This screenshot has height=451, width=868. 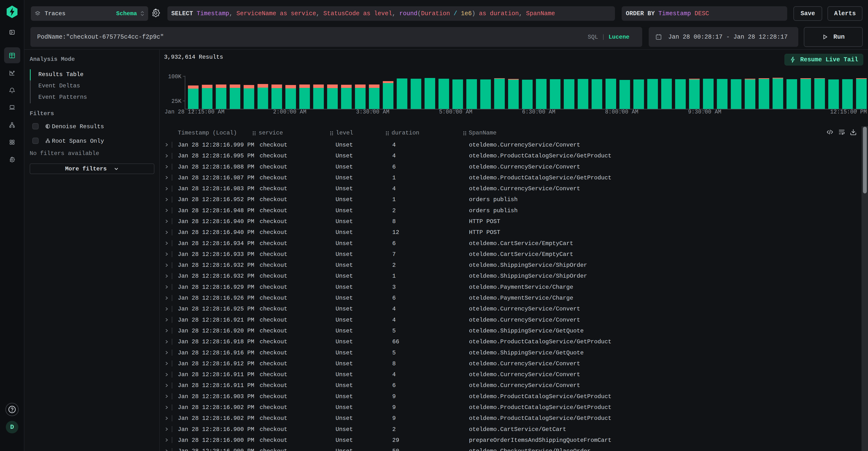 I want to click on svg-text: Jan 28 12:15:00 AM, so click(x=194, y=112).